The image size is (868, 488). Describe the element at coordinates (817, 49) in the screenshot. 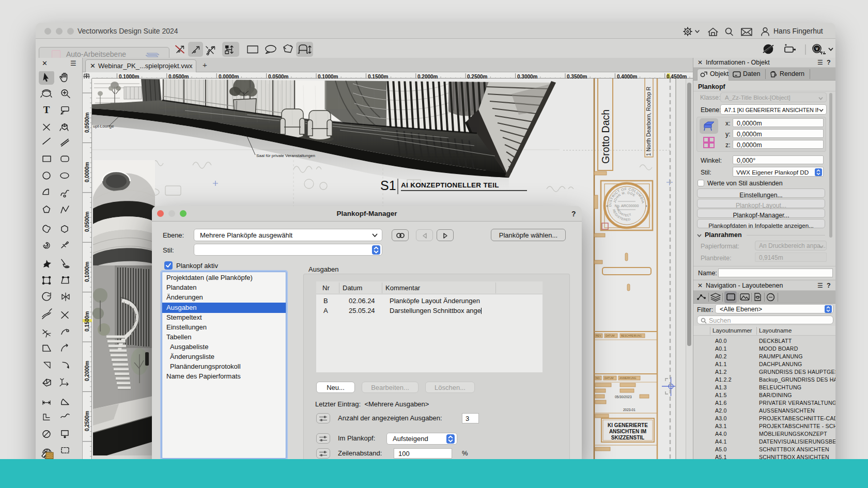

I see `svg-text: V` at that location.